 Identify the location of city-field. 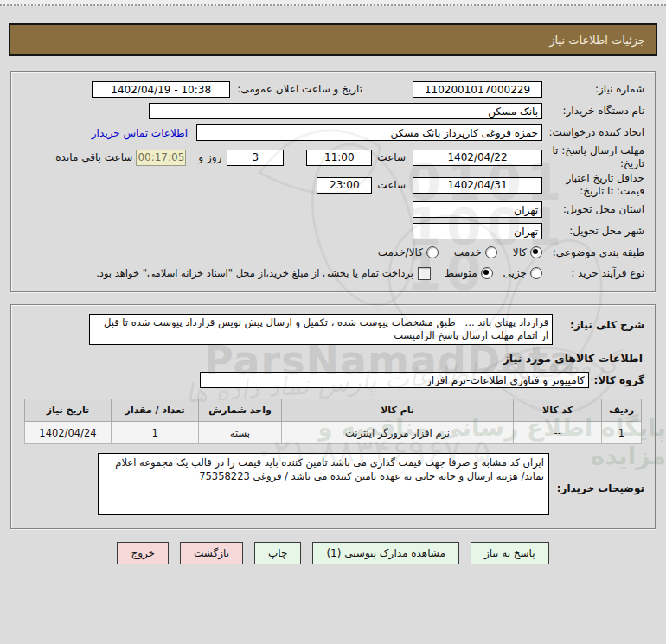
(477, 232).